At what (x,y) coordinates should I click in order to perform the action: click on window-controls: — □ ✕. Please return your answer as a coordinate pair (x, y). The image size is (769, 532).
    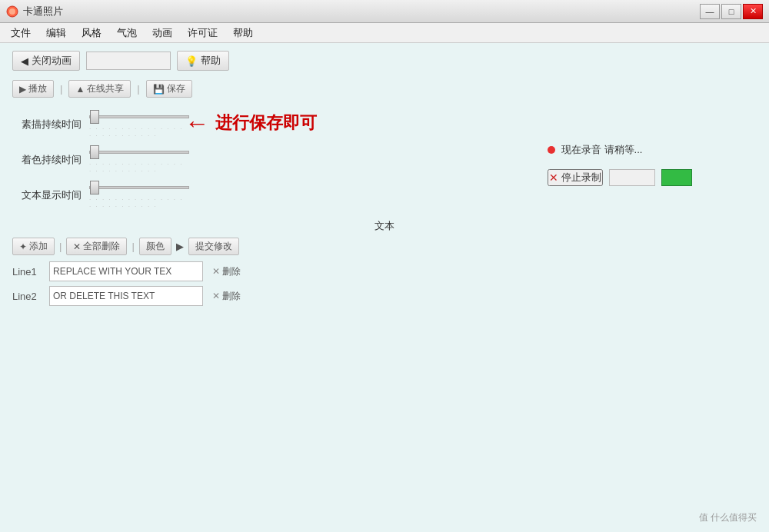
    Looking at the image, I should click on (731, 12).